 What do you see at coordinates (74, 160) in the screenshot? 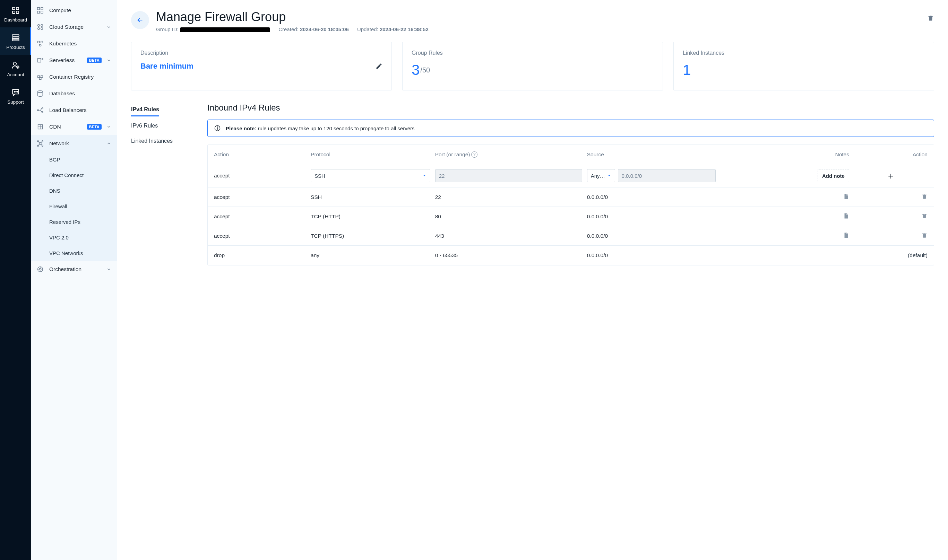
I see `sidebar-subitem-bgp: BGP` at bounding box center [74, 160].